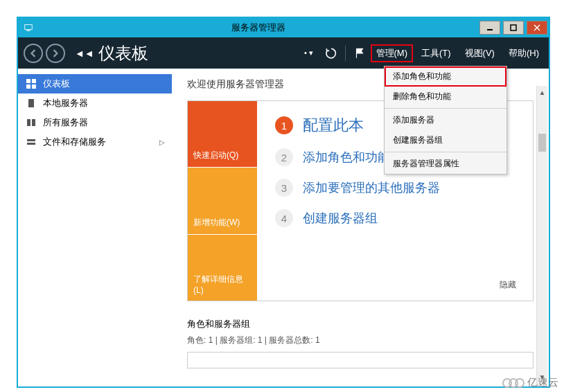 The height and width of the screenshot is (392, 564). I want to click on chevron-right-icon: ▷, so click(162, 143).